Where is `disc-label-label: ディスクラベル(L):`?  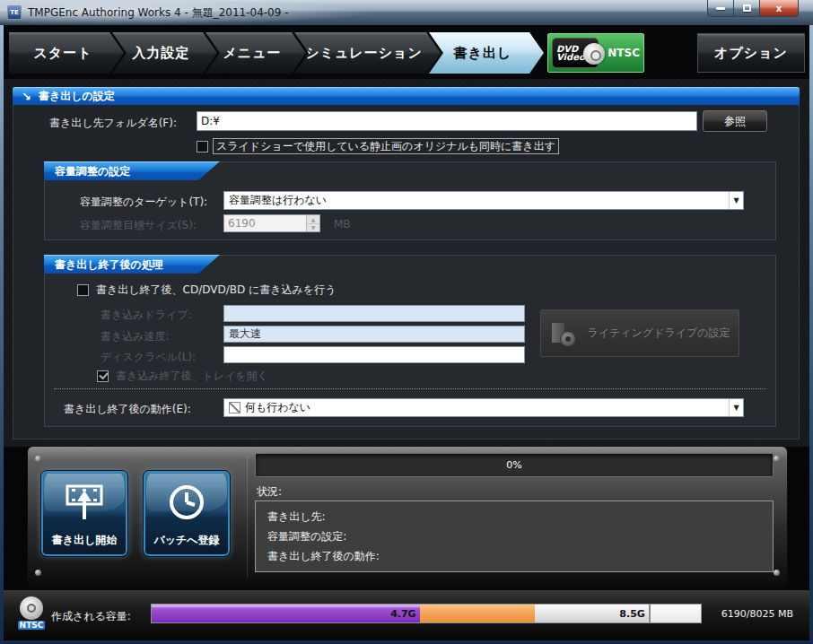 disc-label-label: ディスクラベル(L): is located at coordinates (148, 357).